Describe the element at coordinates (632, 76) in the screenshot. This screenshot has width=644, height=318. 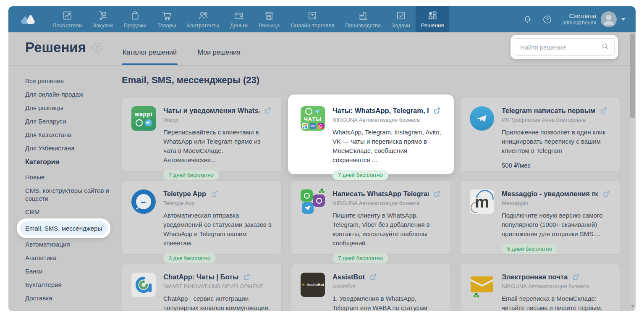
I see `scrollbar-thumb` at that location.